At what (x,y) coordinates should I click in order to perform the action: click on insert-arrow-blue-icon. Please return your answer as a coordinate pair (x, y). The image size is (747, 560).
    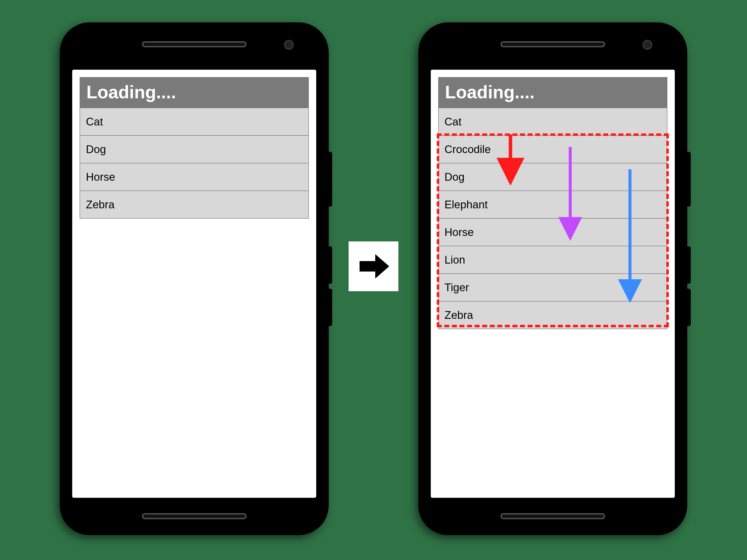
    Looking at the image, I should click on (630, 235).